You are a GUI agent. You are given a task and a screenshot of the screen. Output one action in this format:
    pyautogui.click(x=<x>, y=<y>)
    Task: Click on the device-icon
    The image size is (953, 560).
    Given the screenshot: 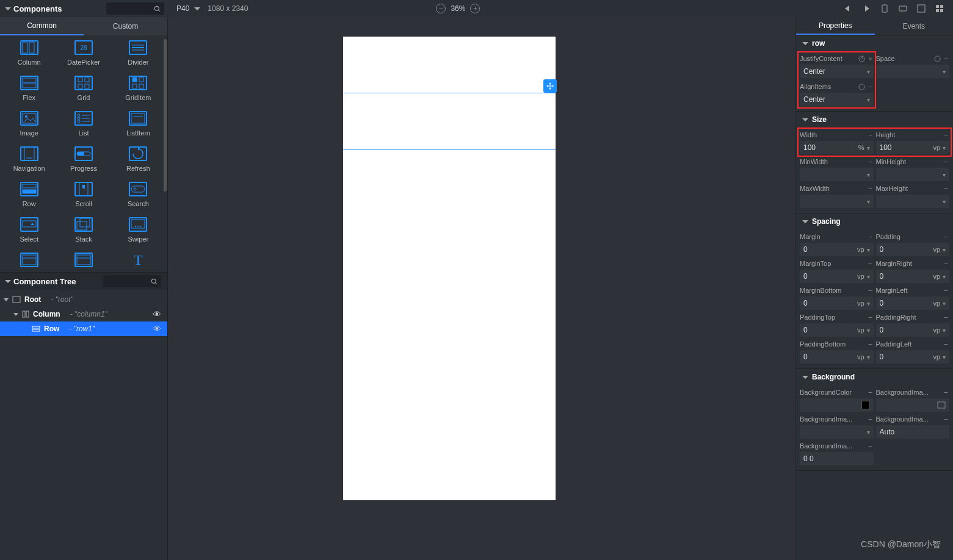 What is the action you would take?
    pyautogui.click(x=885, y=9)
    